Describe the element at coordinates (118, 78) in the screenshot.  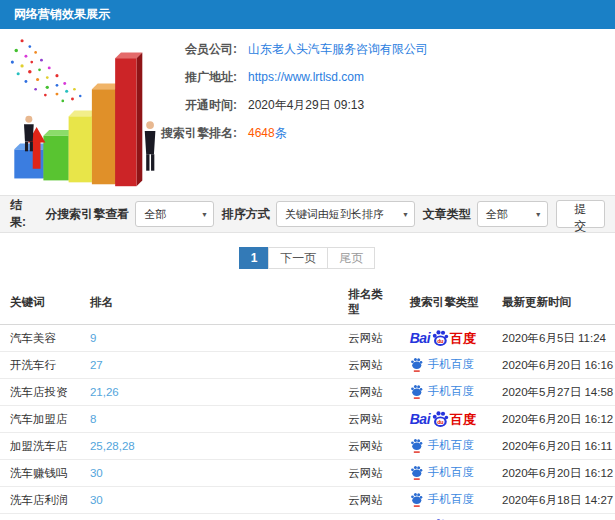
I see `site-label: 推广地址:` at that location.